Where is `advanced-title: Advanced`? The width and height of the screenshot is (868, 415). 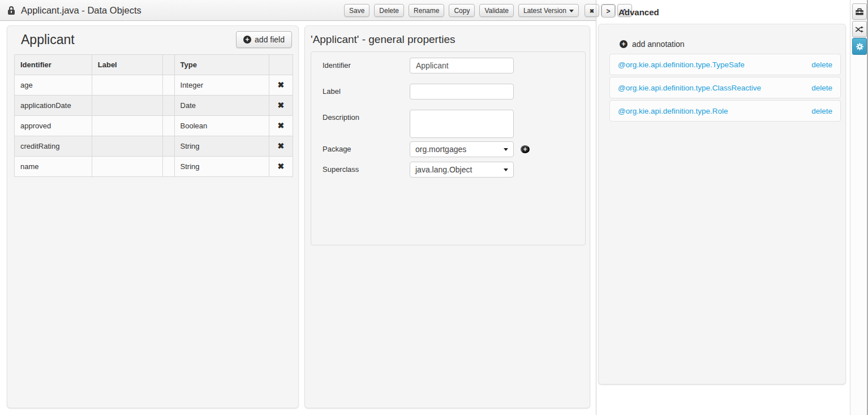
advanced-title: Advanced is located at coordinates (639, 12).